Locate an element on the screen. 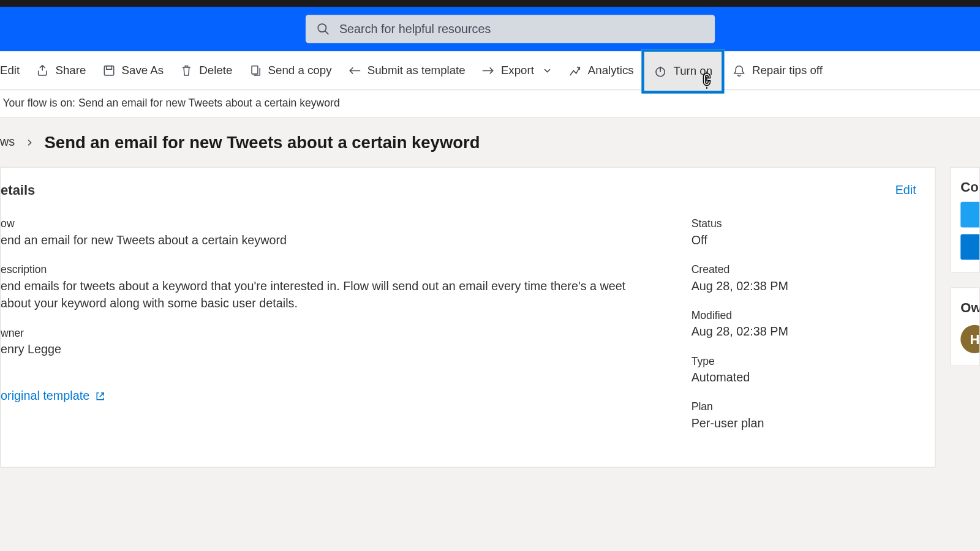  owners-card: Ow H is located at coordinates (965, 327).